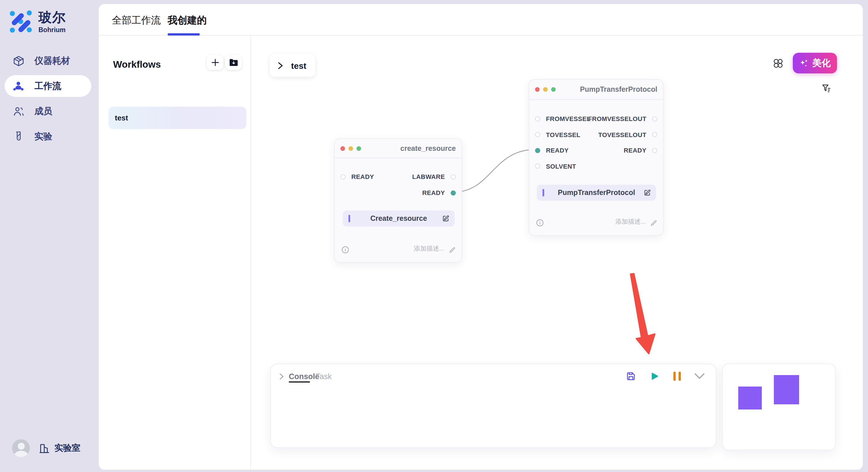 Image resolution: width=868 pixels, height=472 pixels. What do you see at coordinates (596, 158) in the screenshot?
I see `node-pump-transfer-protocol: PumpTransferProtocol FROMVESSEL FROMVESS…` at bounding box center [596, 158].